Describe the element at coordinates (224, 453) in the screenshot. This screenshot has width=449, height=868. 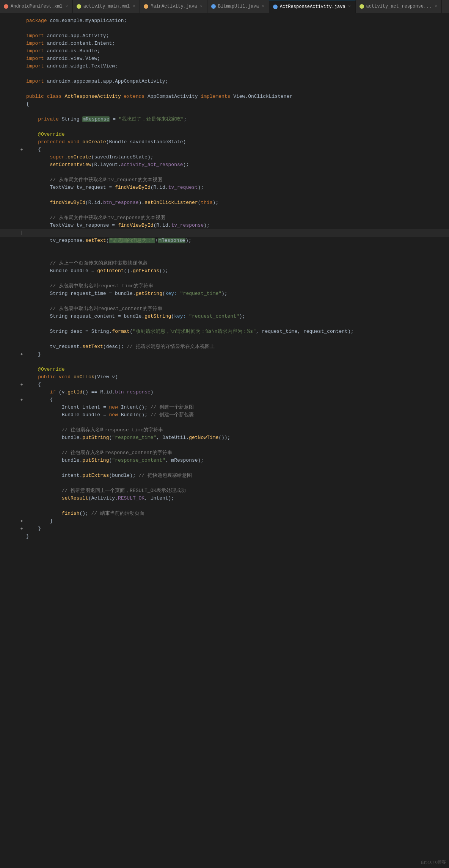
I see `code-line: // 往包裹存入名叫response_content的字符串` at that location.